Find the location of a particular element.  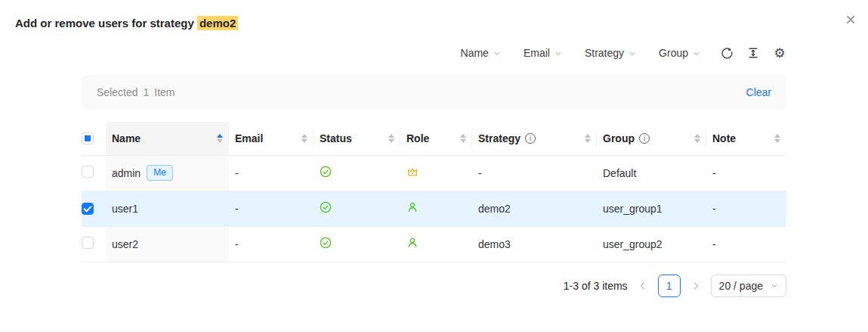

pagination: 1-3 of 3 items 1 20 / page is located at coordinates (434, 286).